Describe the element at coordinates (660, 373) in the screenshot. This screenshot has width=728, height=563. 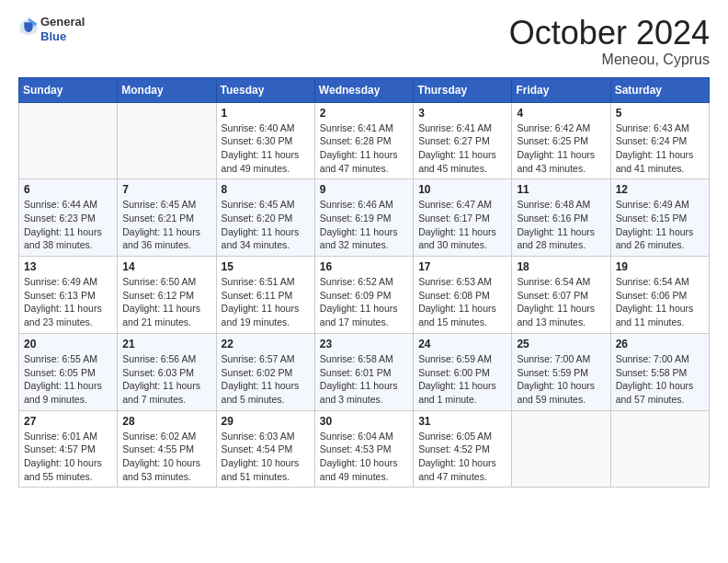
I see `sunset-text: Sunset: 5:58 PM` at that location.